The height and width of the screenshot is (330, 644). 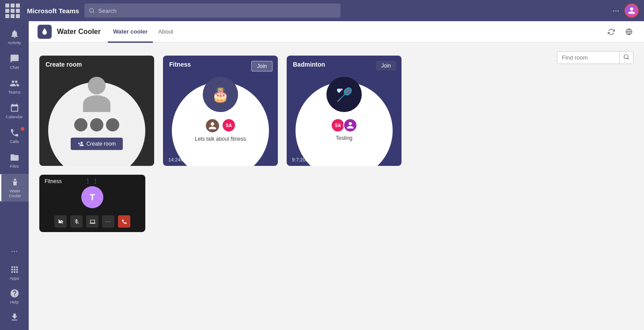 What do you see at coordinates (220, 94) in the screenshot?
I see `fitness-icon-emoji: 🎂` at bounding box center [220, 94].